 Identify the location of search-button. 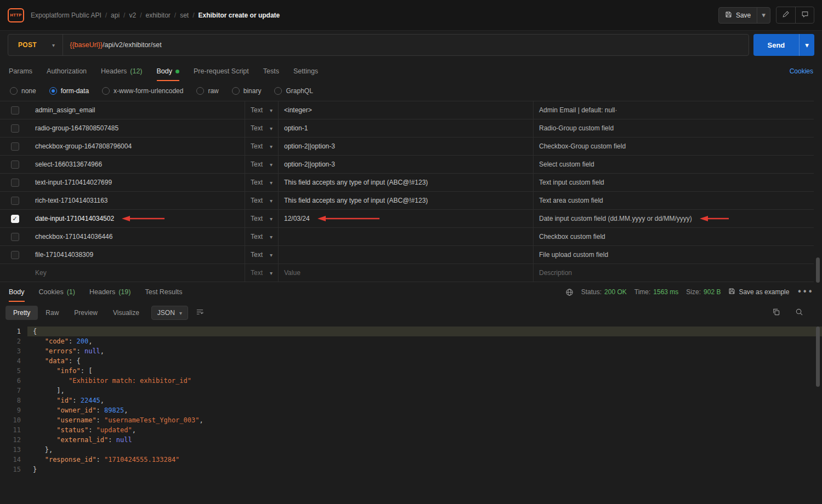
(799, 313).